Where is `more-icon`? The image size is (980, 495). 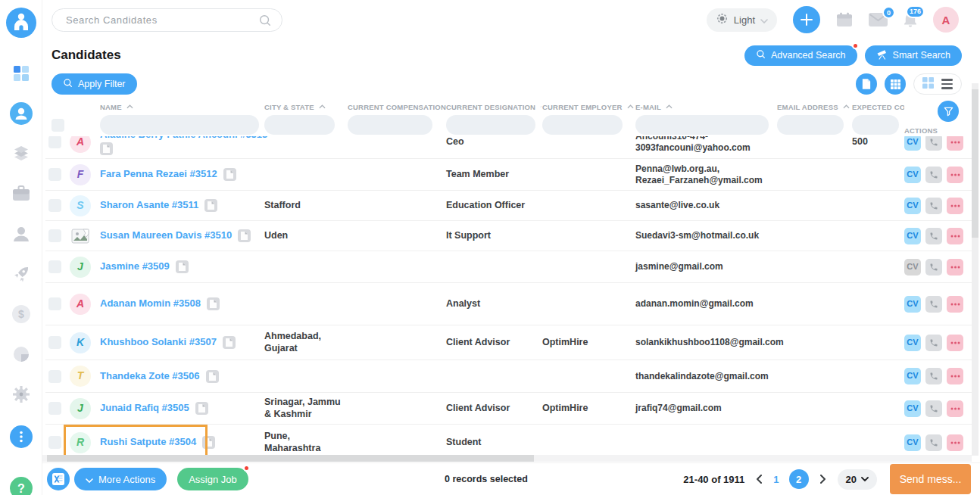
more-icon is located at coordinates (21, 437).